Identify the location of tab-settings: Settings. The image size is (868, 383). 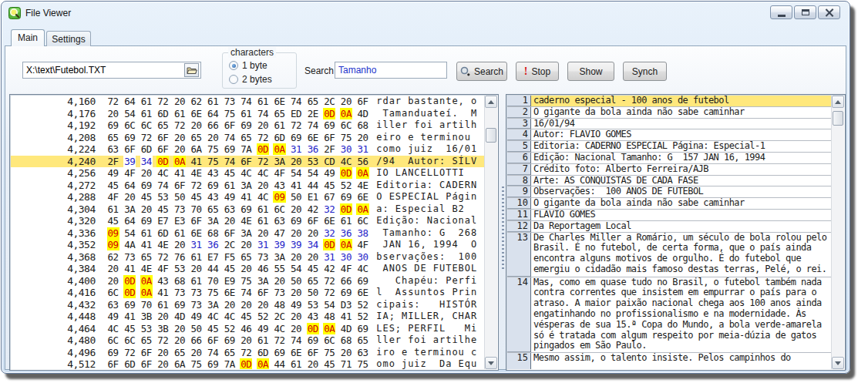
(69, 39).